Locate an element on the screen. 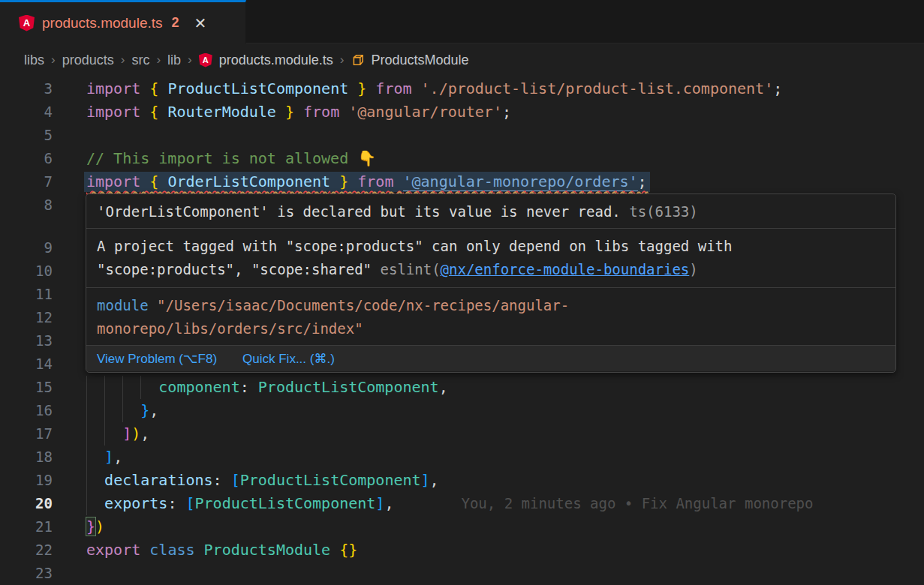  code-line-18: 18 ], is located at coordinates (462, 458).